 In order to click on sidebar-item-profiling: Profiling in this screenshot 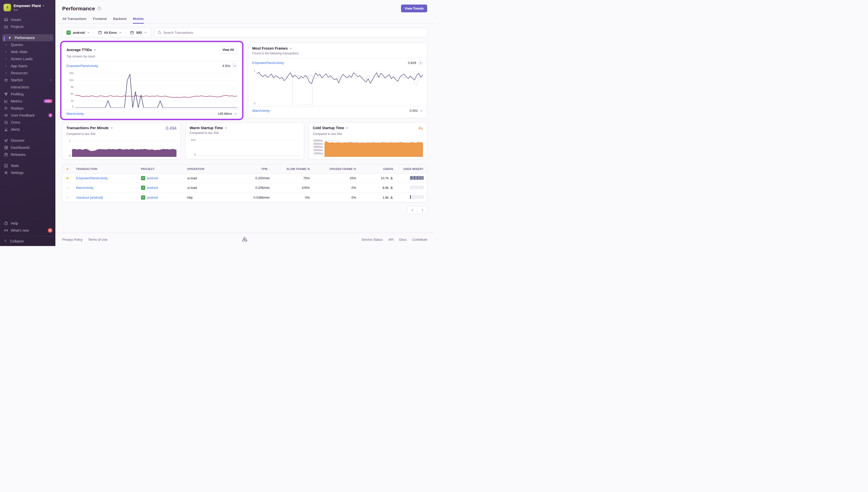, I will do `click(28, 94)`.